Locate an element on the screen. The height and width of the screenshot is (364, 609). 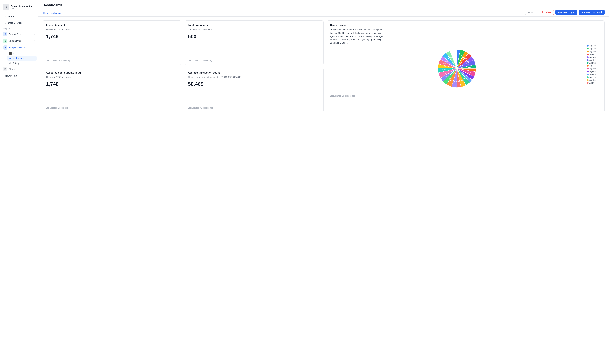
sidebar-datasources-label: Data Sources is located at coordinates (15, 23).